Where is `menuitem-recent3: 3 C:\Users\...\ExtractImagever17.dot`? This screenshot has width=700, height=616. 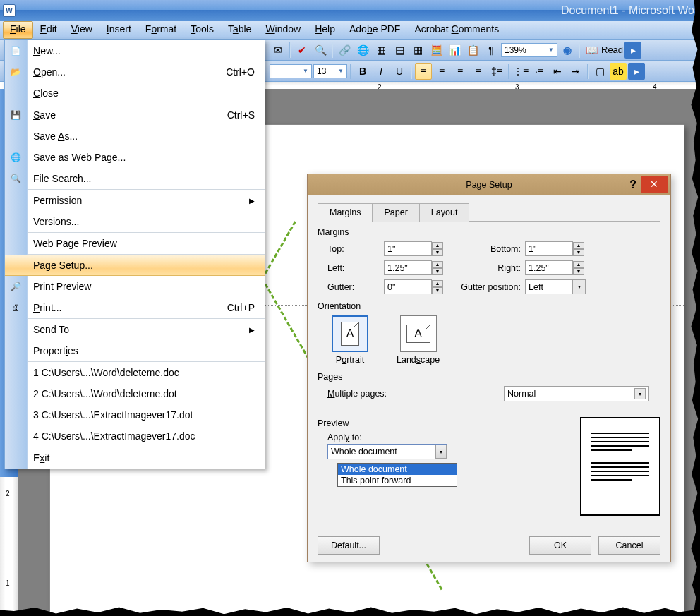
menuitem-recent3: 3 C:\Users\...\ExtractImagever17.dot is located at coordinates (135, 415).